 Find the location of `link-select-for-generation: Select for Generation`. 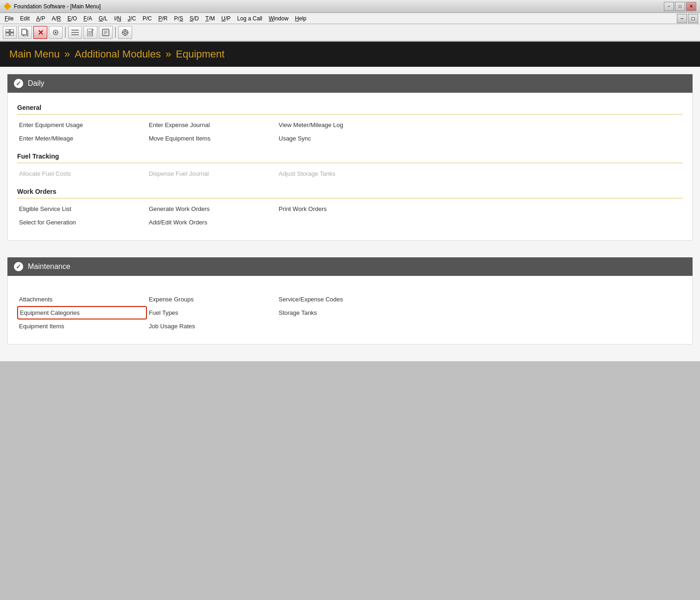

link-select-for-generation: Select for Generation is located at coordinates (82, 223).